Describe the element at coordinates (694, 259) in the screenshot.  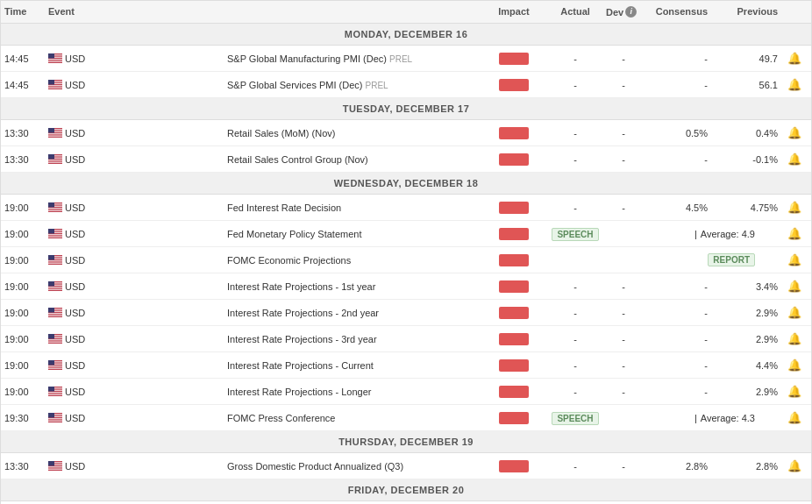
I see `dev-cell: REPORT` at that location.